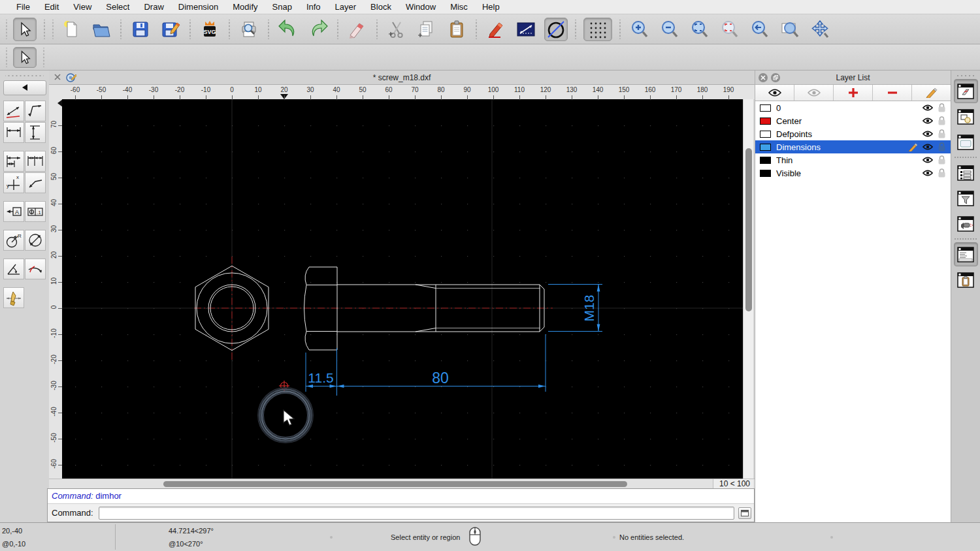  What do you see at coordinates (496, 29) in the screenshot?
I see `pen-button` at bounding box center [496, 29].